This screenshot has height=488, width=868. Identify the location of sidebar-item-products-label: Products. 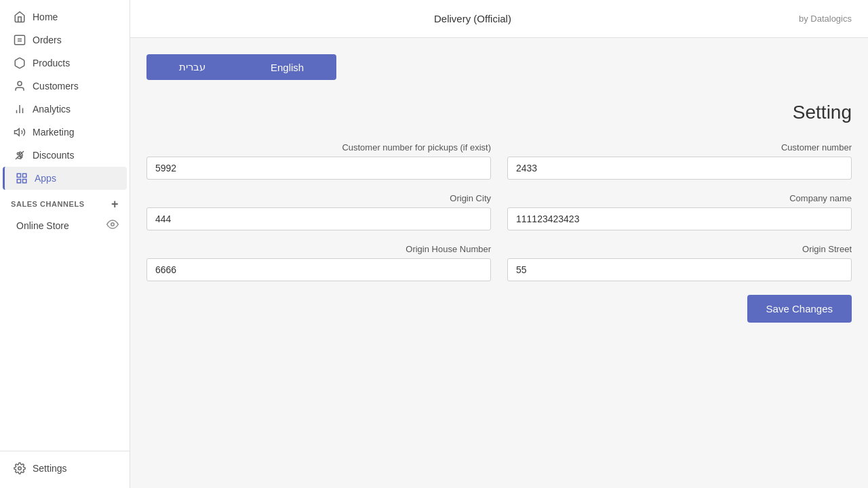
(52, 63).